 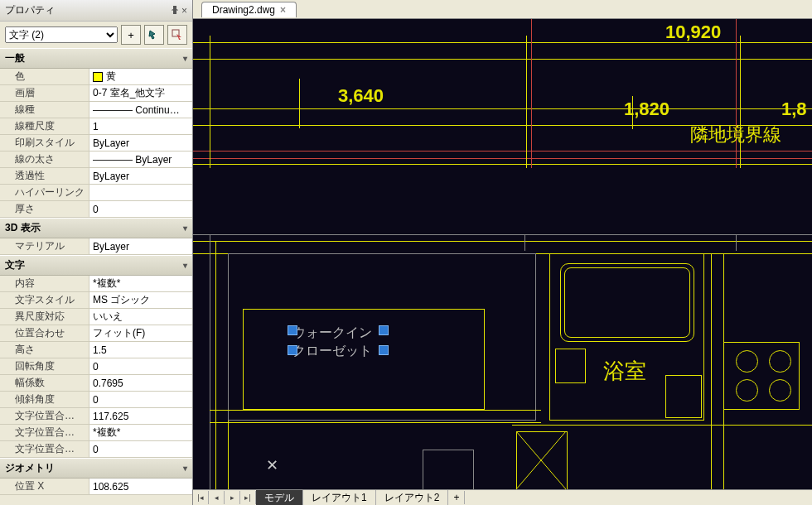 I want to click on layout-tab-model: モデル, so click(x=280, y=498).